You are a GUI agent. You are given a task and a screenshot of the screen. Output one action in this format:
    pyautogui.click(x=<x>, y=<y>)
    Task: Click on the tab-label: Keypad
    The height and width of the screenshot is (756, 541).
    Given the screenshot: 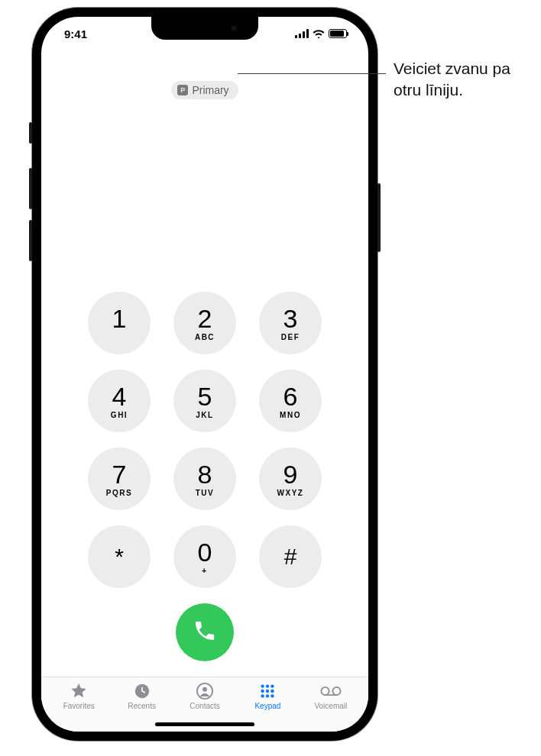 What is the action you would take?
    pyautogui.click(x=267, y=706)
    